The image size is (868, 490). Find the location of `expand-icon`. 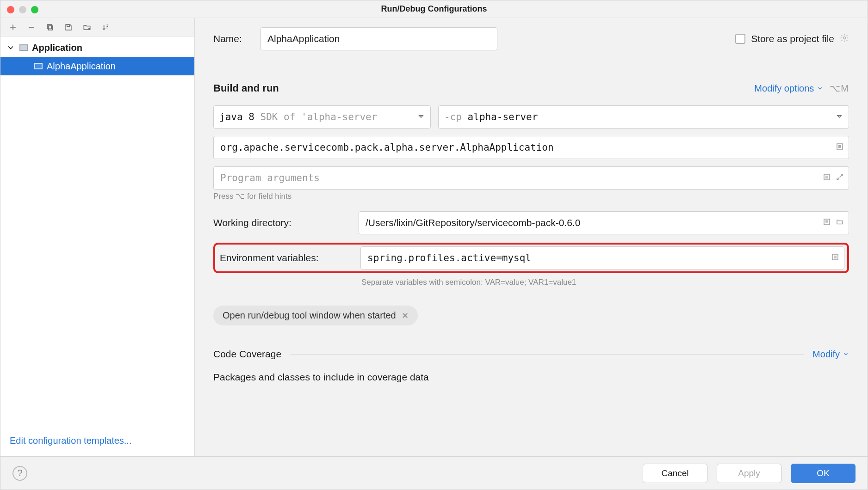

expand-icon is located at coordinates (840, 178).